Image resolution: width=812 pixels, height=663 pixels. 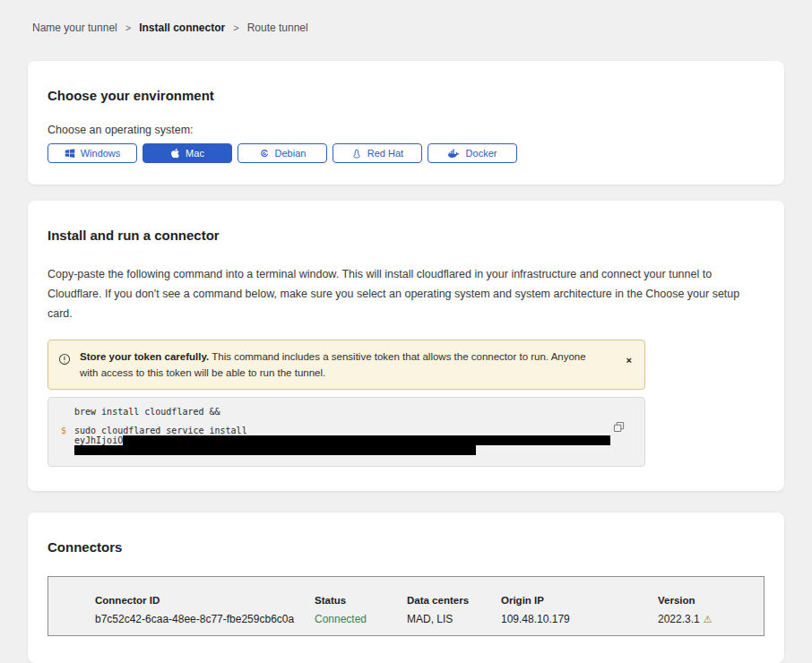 I want to click on os-select-label: Choose an operating system:, so click(x=406, y=130).